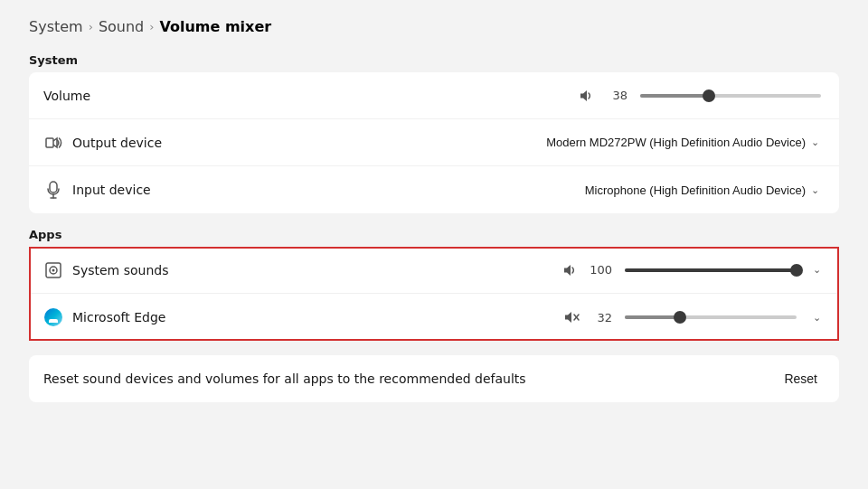  What do you see at coordinates (90, 27) in the screenshot?
I see `breadcrumb-sep1: ›` at bounding box center [90, 27].